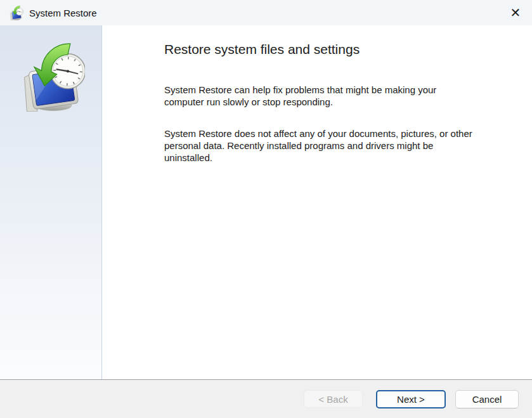  Describe the element at coordinates (335, 146) in the screenshot. I see `description-paragraph-2: System Restore does not affect any of yo…` at that location.